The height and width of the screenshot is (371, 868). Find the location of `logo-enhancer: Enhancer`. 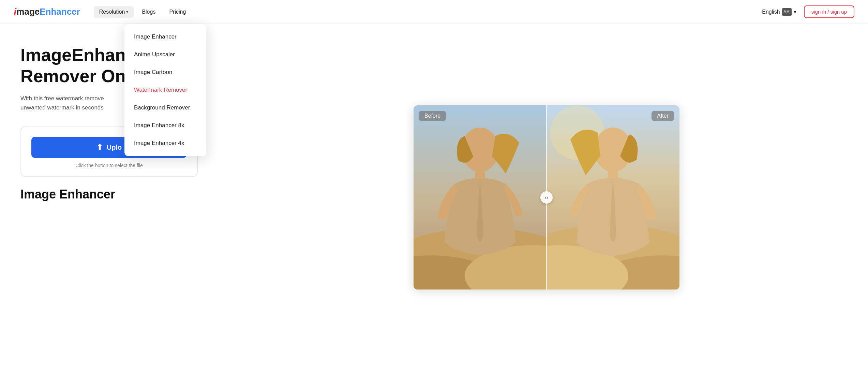

logo-enhancer: Enhancer is located at coordinates (60, 12).